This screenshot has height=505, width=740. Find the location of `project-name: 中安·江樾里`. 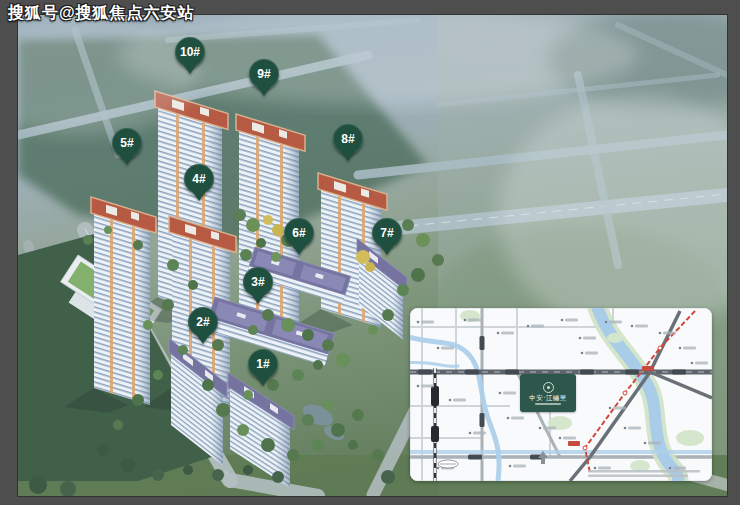

project-name: 中安·江樾里 is located at coordinates (548, 398).